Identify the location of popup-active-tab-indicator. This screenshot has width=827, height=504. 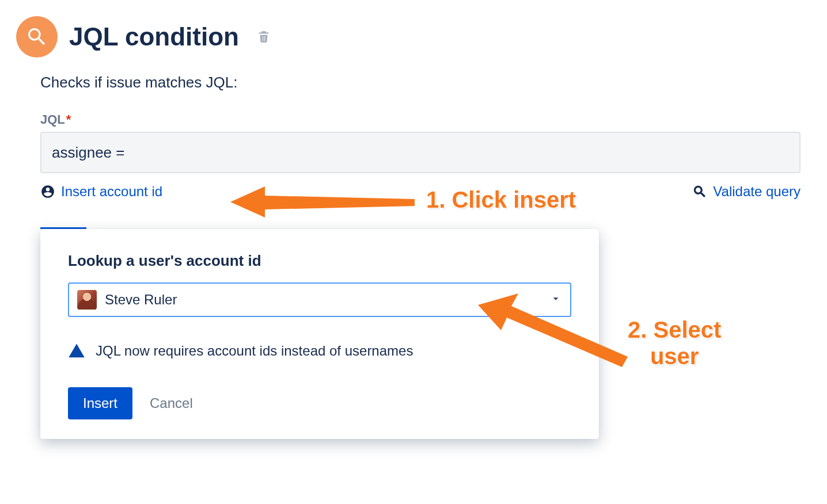
(63, 228).